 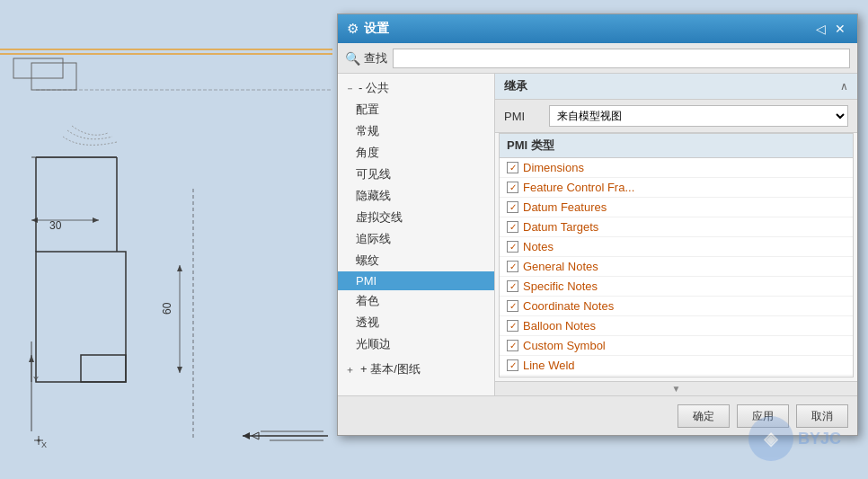 I want to click on pmi-item-datum-targets: Datum Targets, so click(x=676, y=227).